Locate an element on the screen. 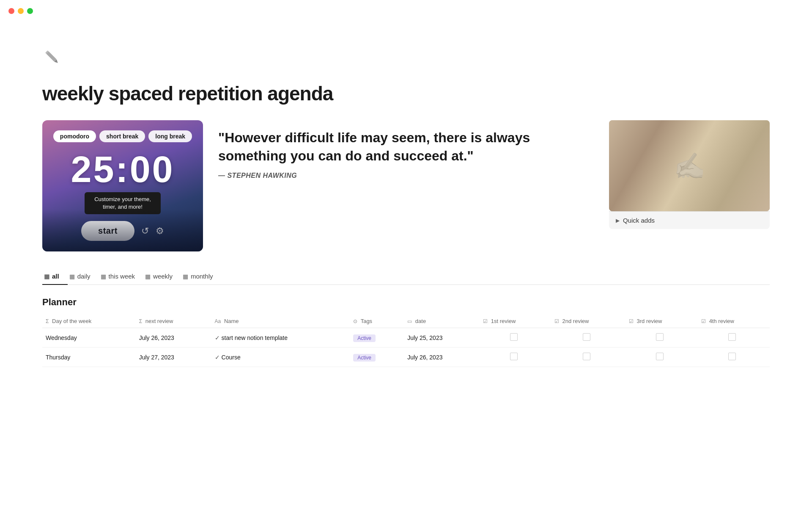  close-button is located at coordinates (11, 11).